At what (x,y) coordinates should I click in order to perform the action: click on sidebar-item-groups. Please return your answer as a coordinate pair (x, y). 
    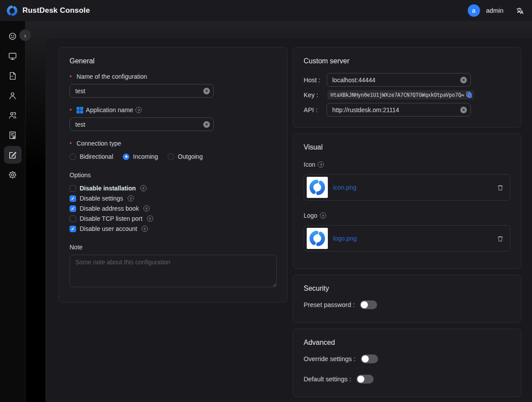
    Looking at the image, I should click on (13, 115).